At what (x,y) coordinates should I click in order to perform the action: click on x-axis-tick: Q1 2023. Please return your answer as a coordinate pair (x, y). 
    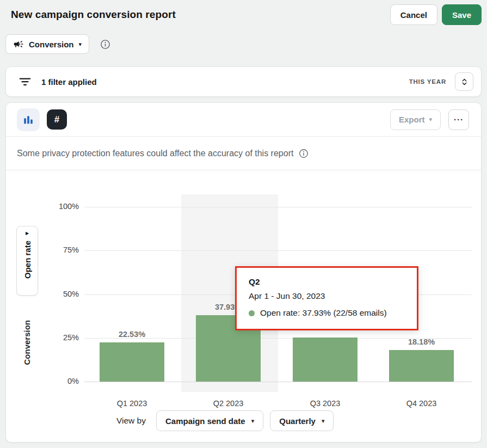
    Looking at the image, I should click on (132, 403).